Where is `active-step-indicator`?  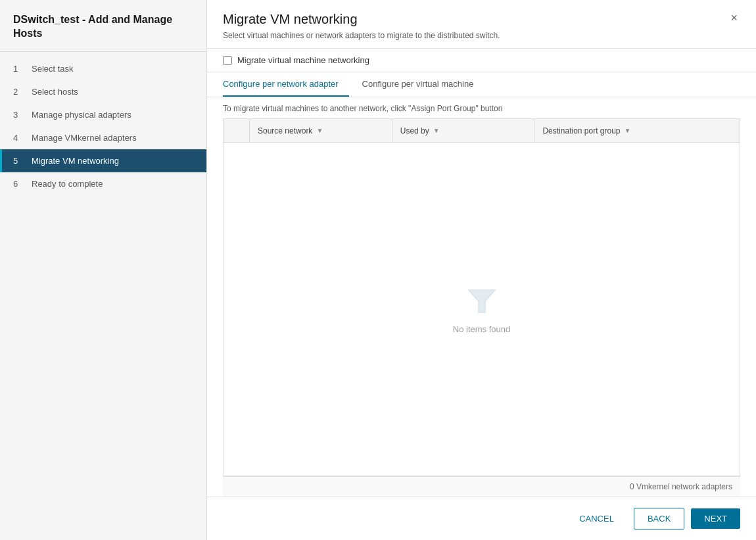 active-step-indicator is located at coordinates (1, 160).